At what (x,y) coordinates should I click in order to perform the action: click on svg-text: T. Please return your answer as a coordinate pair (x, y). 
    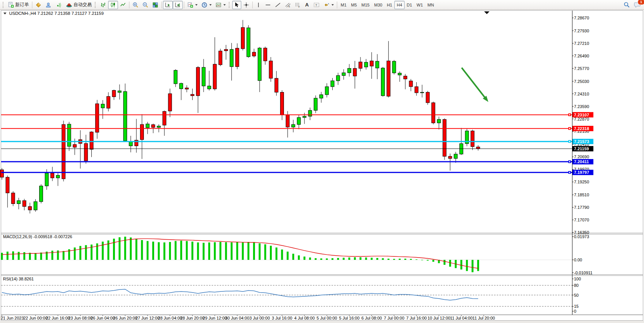
    Looking at the image, I should click on (317, 5).